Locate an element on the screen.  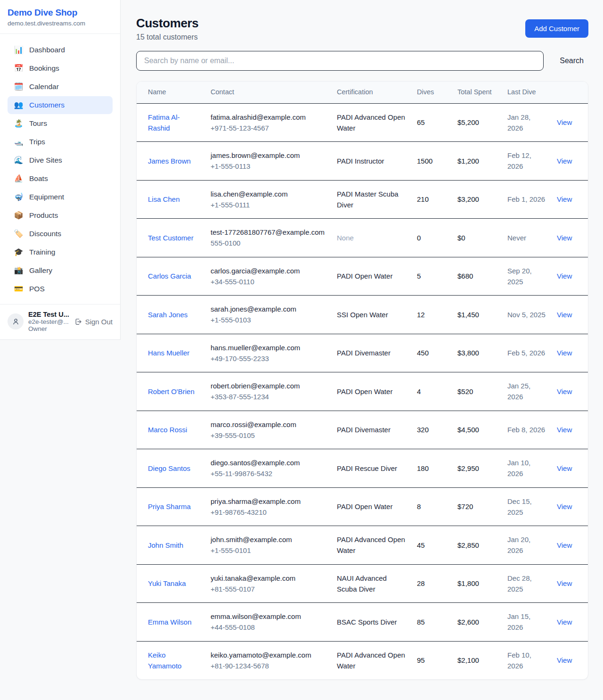
brand-domain: demo.test.divestreams.com is located at coordinates (60, 24).